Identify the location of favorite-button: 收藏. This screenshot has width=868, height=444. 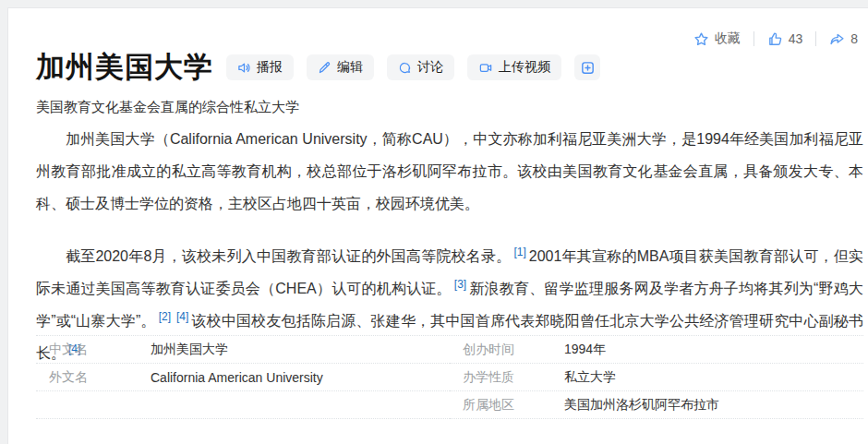
(717, 39).